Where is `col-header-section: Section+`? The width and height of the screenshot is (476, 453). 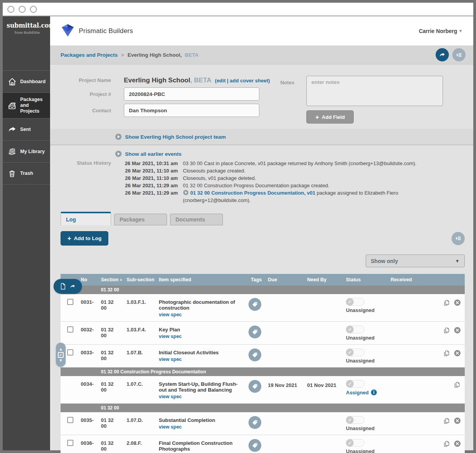 col-header-section: Section+ is located at coordinates (106, 280).